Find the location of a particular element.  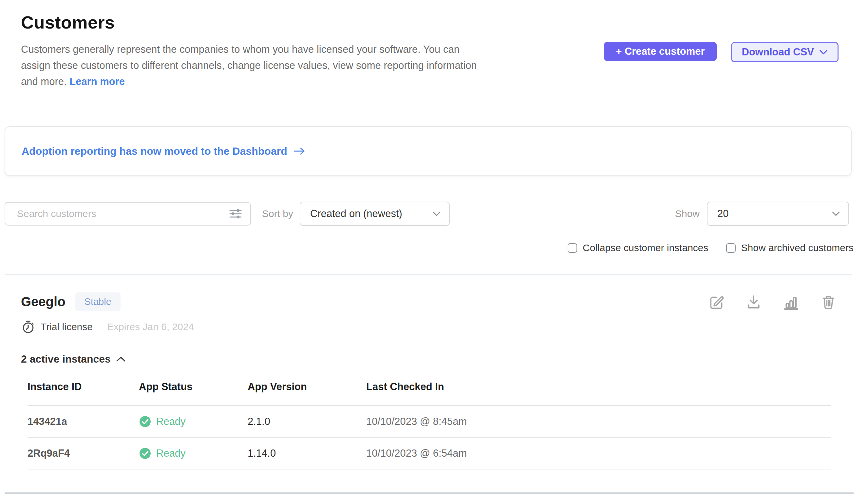

search-input is located at coordinates (128, 214).